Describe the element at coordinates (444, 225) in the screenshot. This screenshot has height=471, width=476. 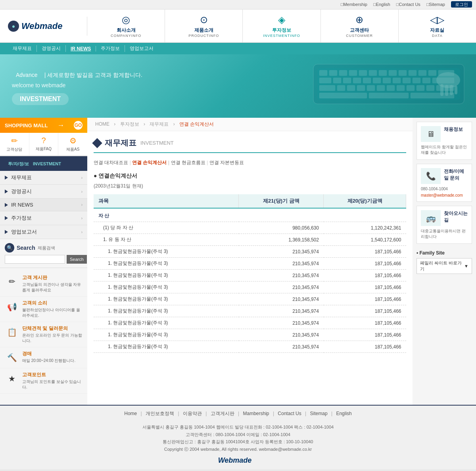
I see `right-widget-directions: 🚌 찾아오시는길 대중교통을이용하시면 편리합니다` at that location.